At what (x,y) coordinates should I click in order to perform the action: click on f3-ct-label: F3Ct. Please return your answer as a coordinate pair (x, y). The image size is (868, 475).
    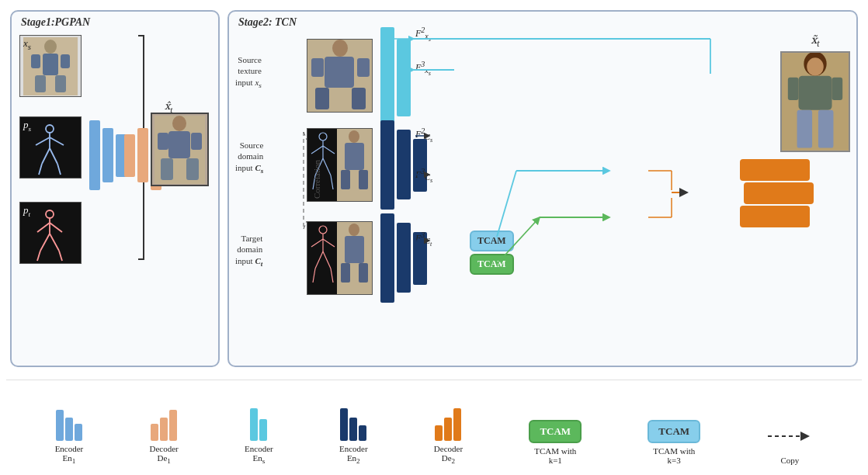
    Looking at the image, I should click on (424, 239).